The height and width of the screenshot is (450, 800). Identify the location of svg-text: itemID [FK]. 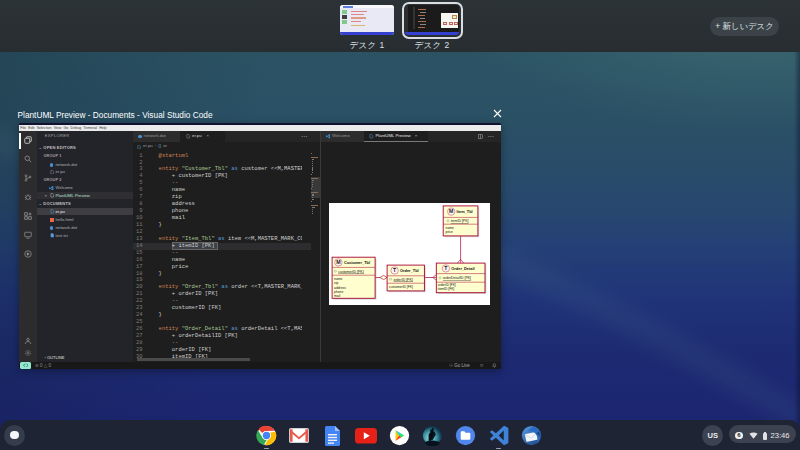
(446, 289).